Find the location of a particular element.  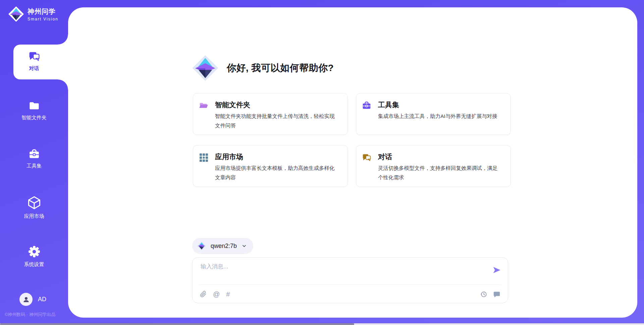

card-description: 灵活切换多模型文件，支持多样回复效果调试，满足个性化需求 is located at coordinates (440, 173).